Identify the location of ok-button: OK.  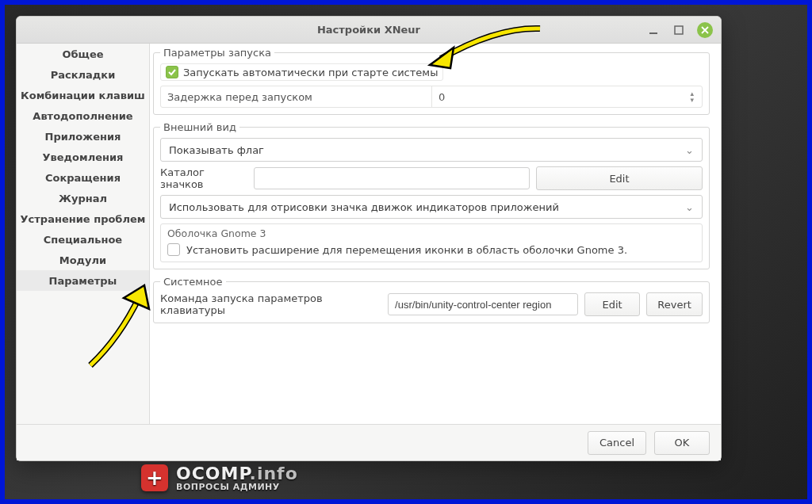
(682, 443).